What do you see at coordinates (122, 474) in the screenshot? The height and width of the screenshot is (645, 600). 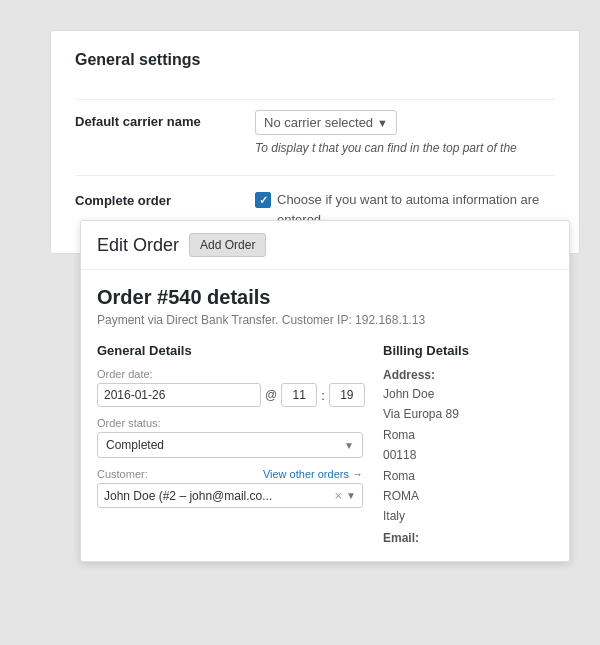 I see `customer-label: Customer:` at bounding box center [122, 474].